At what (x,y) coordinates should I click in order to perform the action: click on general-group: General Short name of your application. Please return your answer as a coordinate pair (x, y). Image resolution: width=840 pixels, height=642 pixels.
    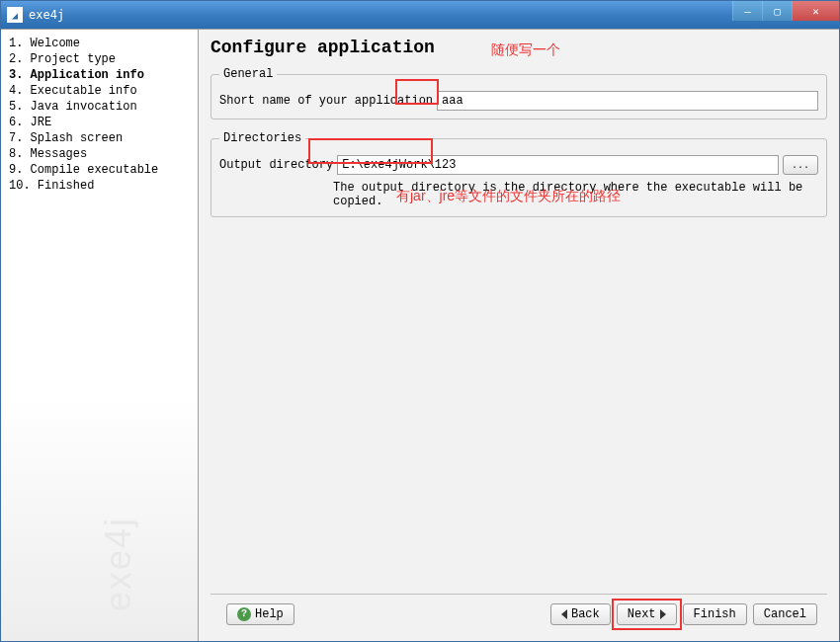
    Looking at the image, I should click on (519, 93).